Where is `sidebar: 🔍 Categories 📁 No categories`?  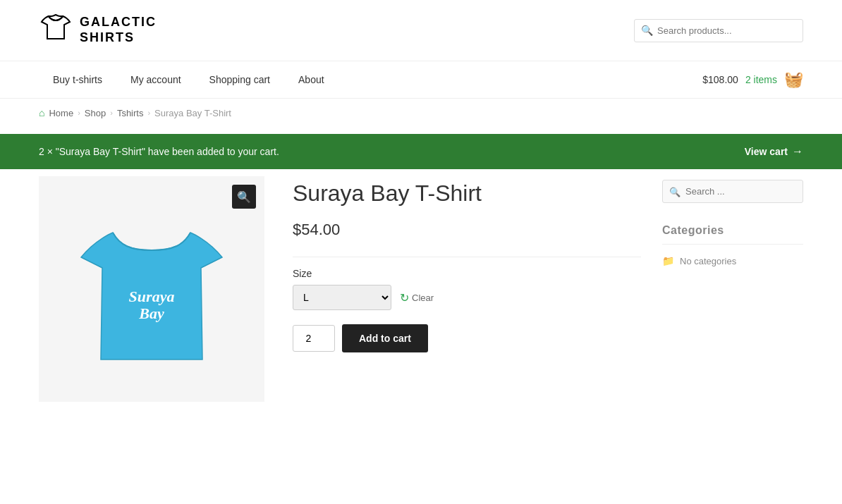
sidebar: 🔍 Categories 📁 No categories is located at coordinates (733, 289).